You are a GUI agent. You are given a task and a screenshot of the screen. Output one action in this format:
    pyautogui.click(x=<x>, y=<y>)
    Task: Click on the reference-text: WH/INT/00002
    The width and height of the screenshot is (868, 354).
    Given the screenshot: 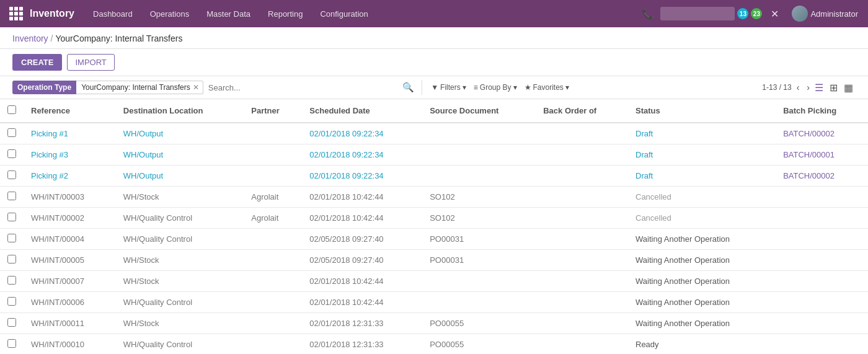 What is the action you would take?
    pyautogui.click(x=58, y=218)
    